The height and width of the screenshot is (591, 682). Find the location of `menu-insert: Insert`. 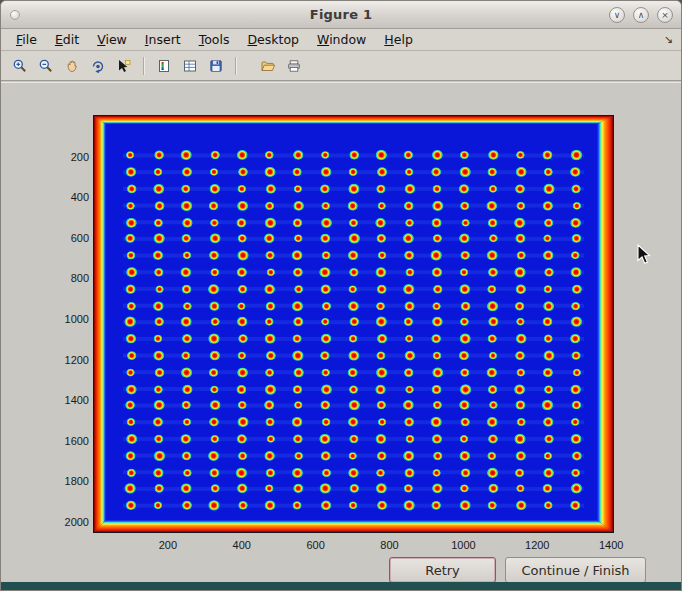

menu-insert: Insert is located at coordinates (163, 40).